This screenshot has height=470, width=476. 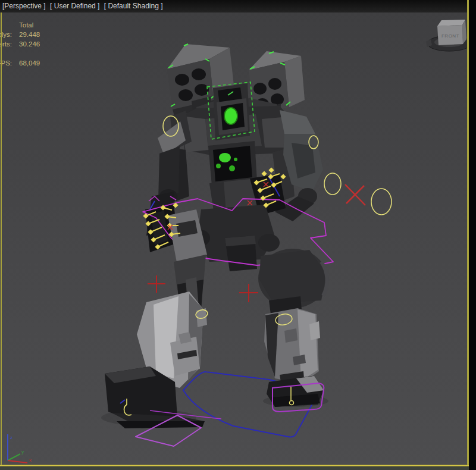 I want to click on viewcube-front-label: FRONT, so click(x=450, y=36).